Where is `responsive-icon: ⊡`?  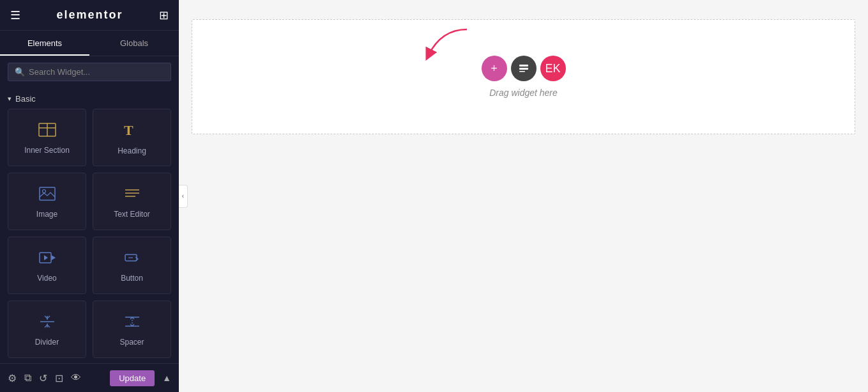 responsive-icon: ⊡ is located at coordinates (59, 379).